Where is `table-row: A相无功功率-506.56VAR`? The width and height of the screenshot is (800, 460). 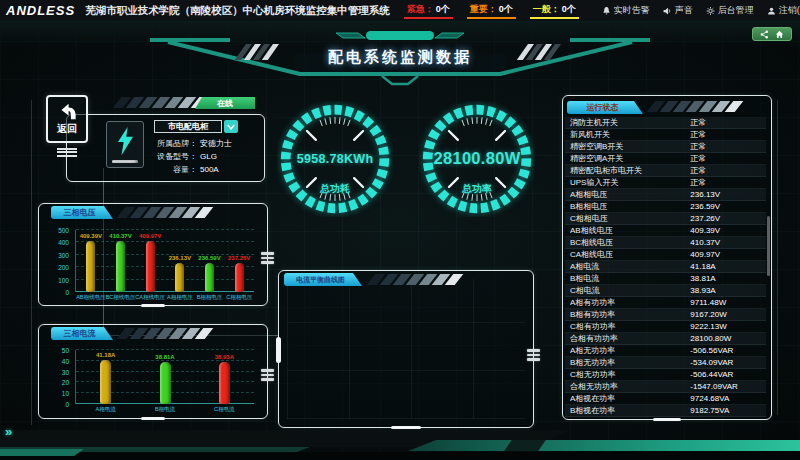 table-row: A相无功功率-506.56VAR is located at coordinates (666, 351).